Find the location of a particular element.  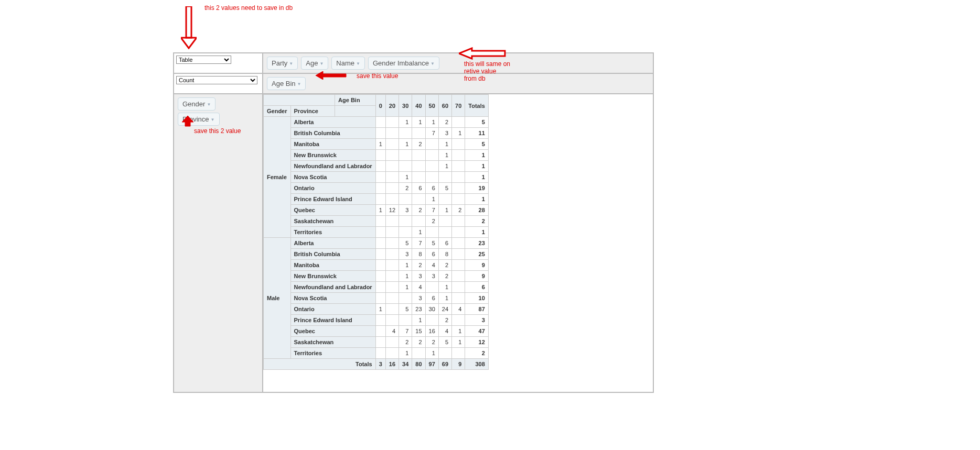

province-label: Territories is located at coordinates (333, 233).